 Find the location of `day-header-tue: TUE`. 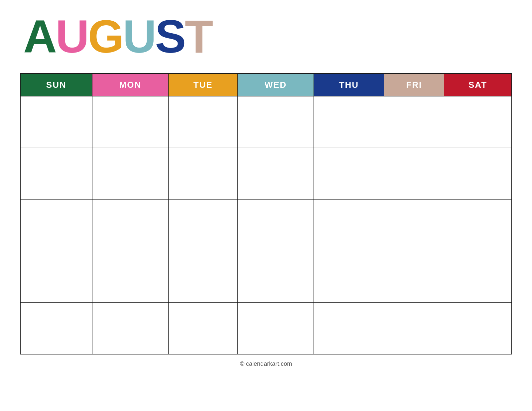

day-header-tue: TUE is located at coordinates (203, 85).